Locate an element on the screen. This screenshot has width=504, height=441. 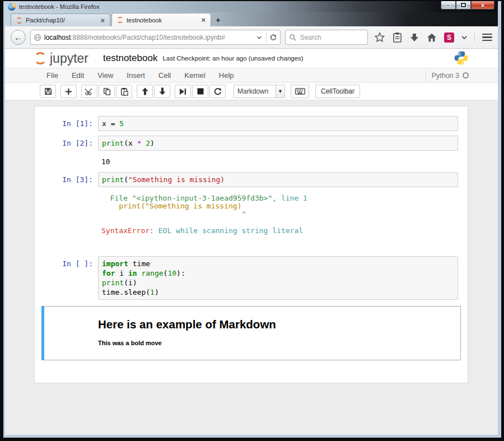
notebook-menubar: FileEditViewInsertCellKernelHelp Python … is located at coordinates (251, 75).